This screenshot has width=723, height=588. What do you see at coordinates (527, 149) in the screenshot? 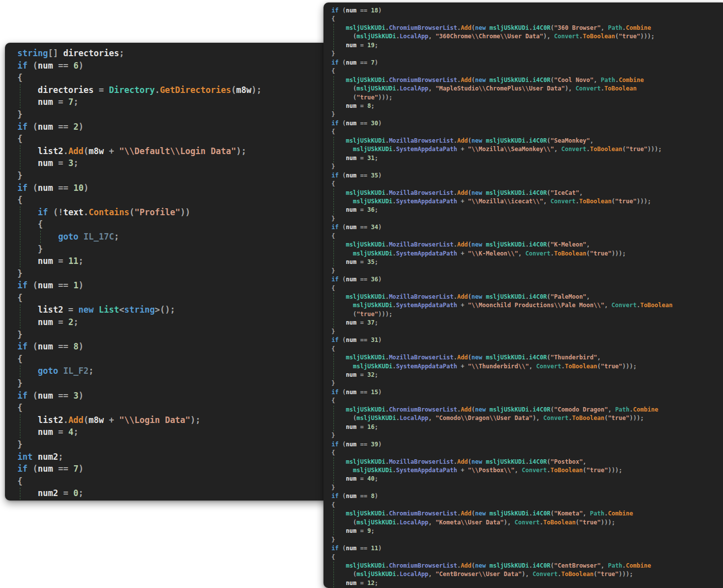
I see `code-line: msljUSkKUDi.SystemAppdataPath + "\\Mozil…` at bounding box center [527, 149].